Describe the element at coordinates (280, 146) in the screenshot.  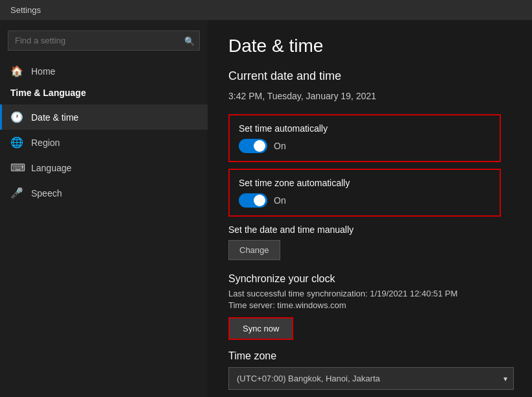
I see `set-time-auto-state: On` at that location.